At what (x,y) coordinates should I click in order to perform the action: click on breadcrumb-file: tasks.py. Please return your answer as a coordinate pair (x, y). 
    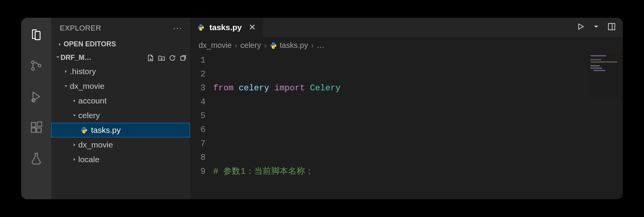
    Looking at the image, I should click on (288, 46).